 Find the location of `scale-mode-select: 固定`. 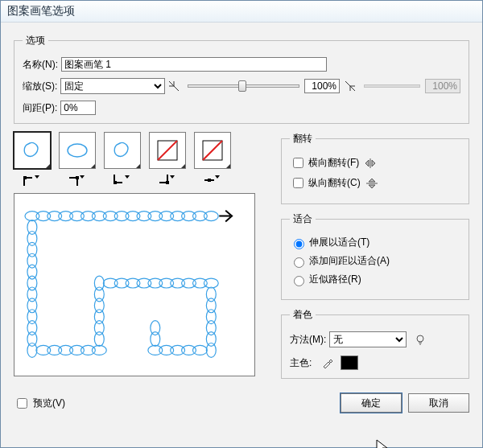

scale-mode-select: 固定 is located at coordinates (113, 86).